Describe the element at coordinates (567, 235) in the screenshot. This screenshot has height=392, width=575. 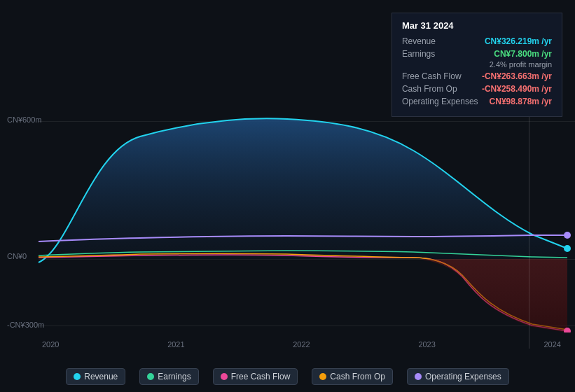
I see `opex-end-dot` at that location.